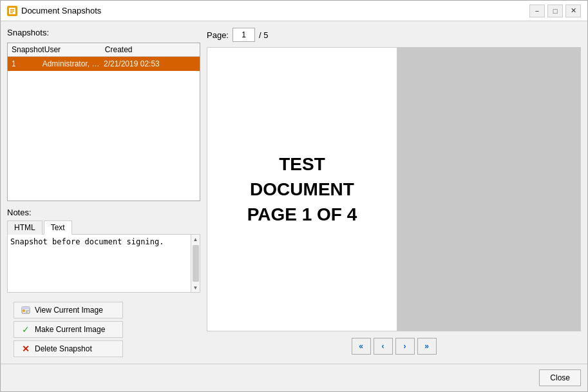 The width and height of the screenshot is (588, 392). I want to click on next-page-button: ›, so click(405, 346).